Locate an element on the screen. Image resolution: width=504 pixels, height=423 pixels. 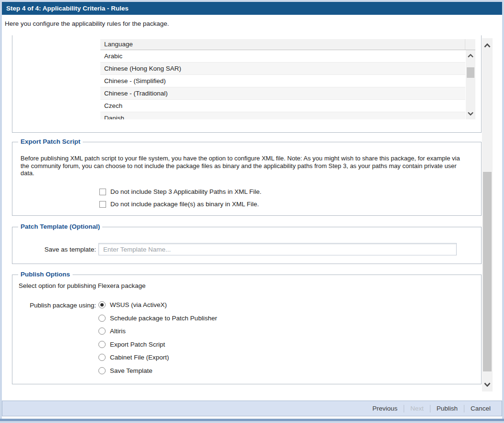
header-separator is located at coordinates (465, 44).